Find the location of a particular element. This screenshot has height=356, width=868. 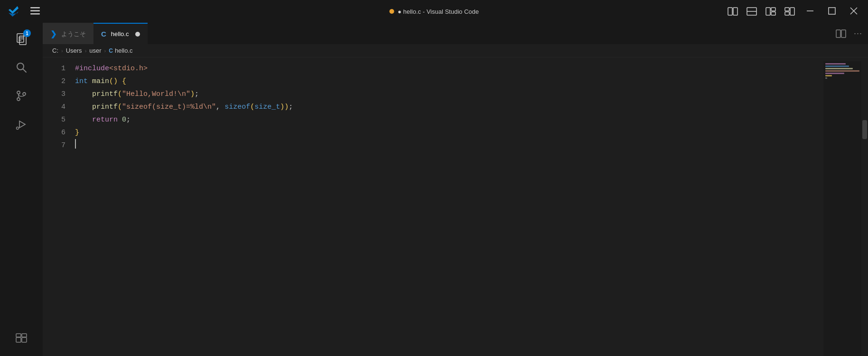

title-bar-right is located at coordinates (794, 11).